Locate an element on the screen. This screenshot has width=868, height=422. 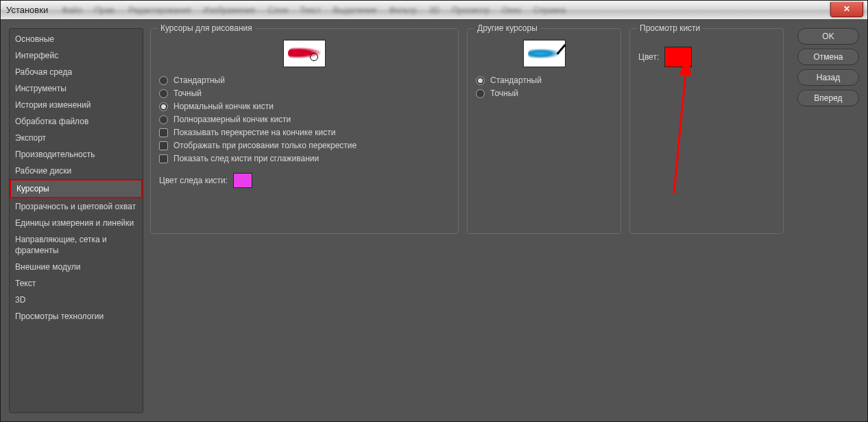
radio-label: Полноразмерный кончик кисти is located at coordinates (232, 119).